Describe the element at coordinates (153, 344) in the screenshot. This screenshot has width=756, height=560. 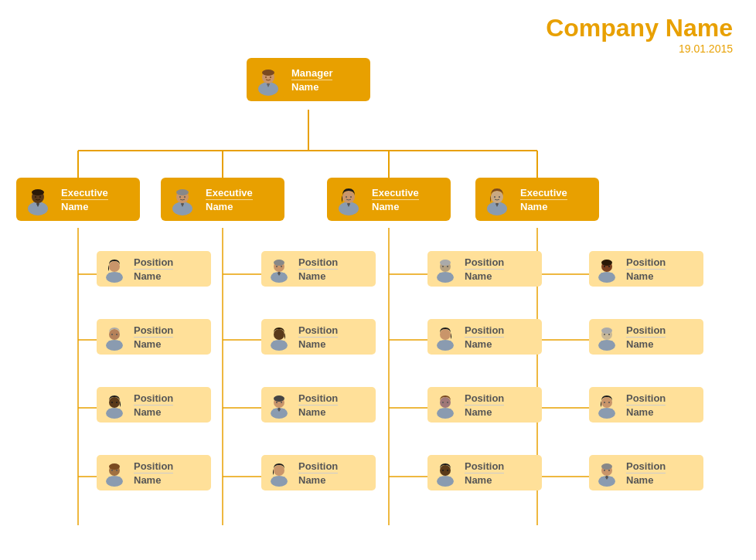
I see `position-name-1-2: Name` at that location.